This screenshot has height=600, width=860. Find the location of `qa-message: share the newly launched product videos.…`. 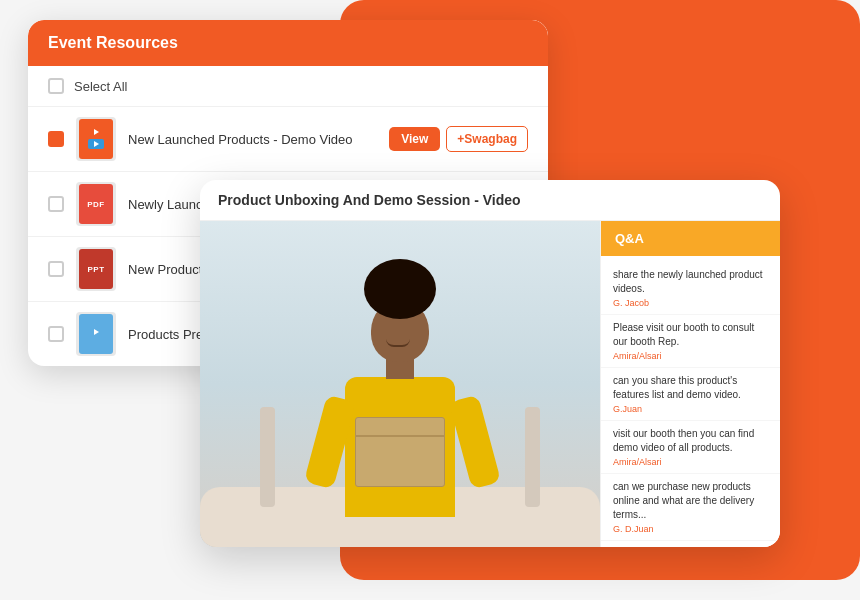

qa-message: share the newly launched product videos.… is located at coordinates (690, 288).